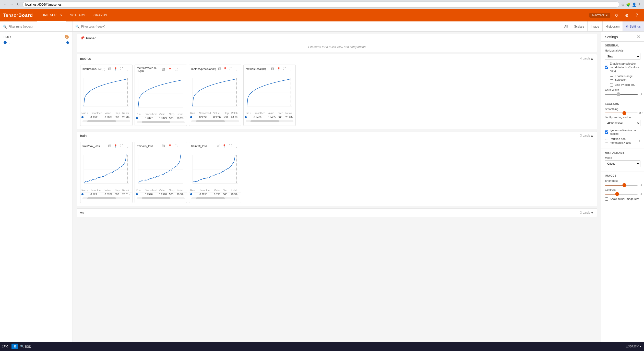  What do you see at coordinates (641, 185) in the screenshot?
I see `brightness-reset-button: ↺` at bounding box center [641, 185].